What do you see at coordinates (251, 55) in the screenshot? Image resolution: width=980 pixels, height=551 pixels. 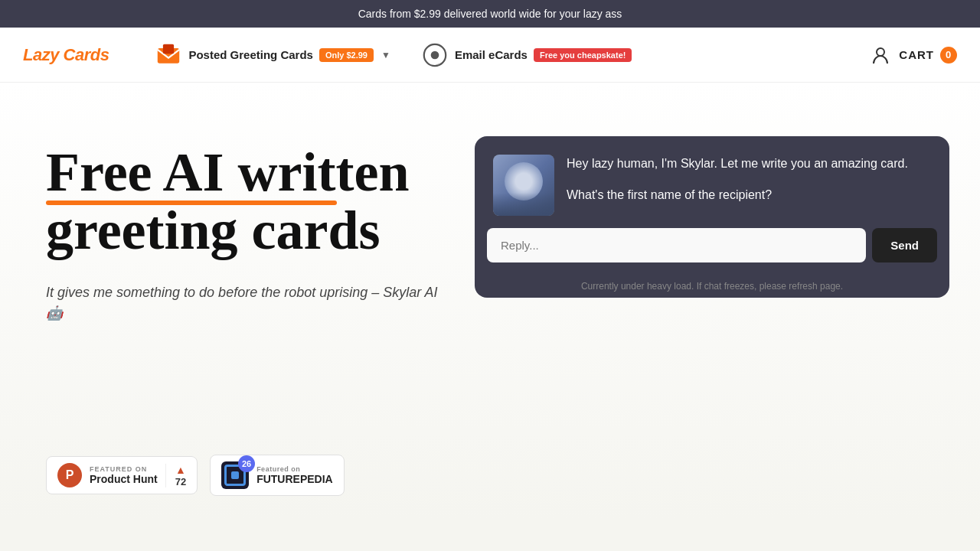 I see `posted-cards-label: Posted Greeting Cards` at bounding box center [251, 55].